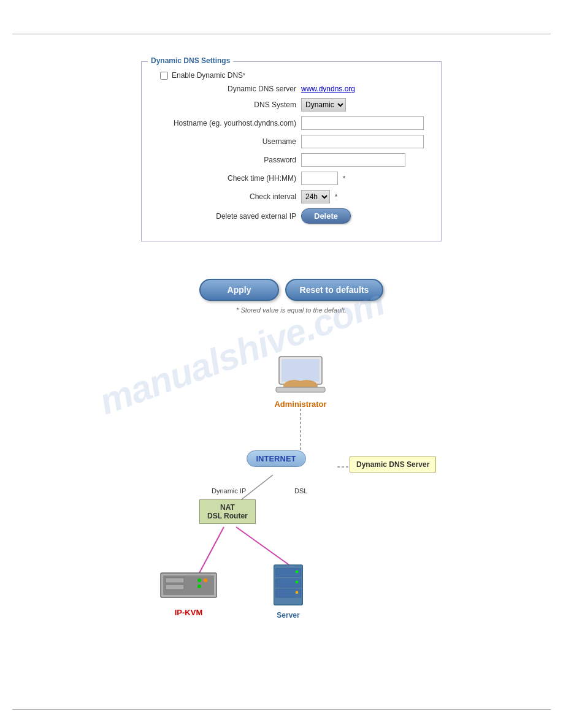 This screenshot has height=728, width=563. What do you see at coordinates (315, 197) in the screenshot?
I see `check-interval-select: 24h 1h 6h 12h` at bounding box center [315, 197].